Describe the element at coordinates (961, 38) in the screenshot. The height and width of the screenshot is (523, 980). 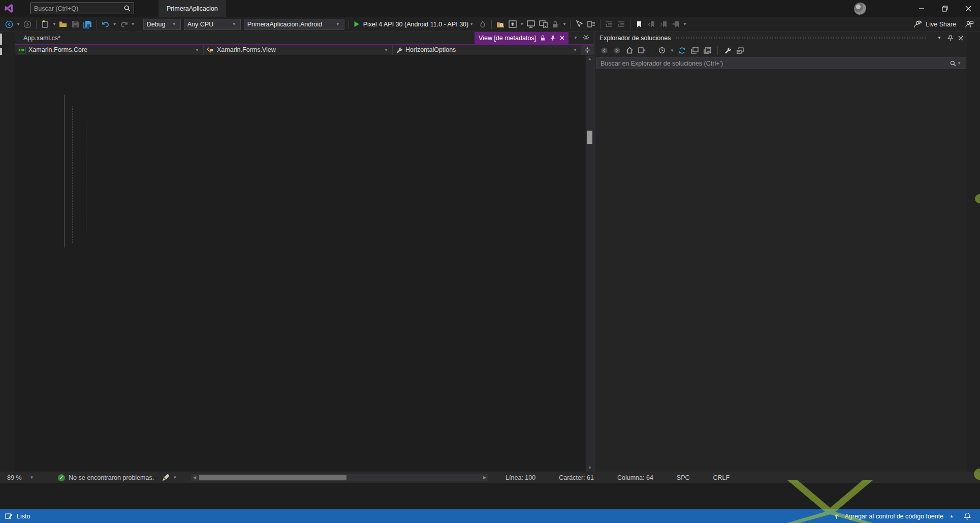
I see `close-panel-icon` at that location.